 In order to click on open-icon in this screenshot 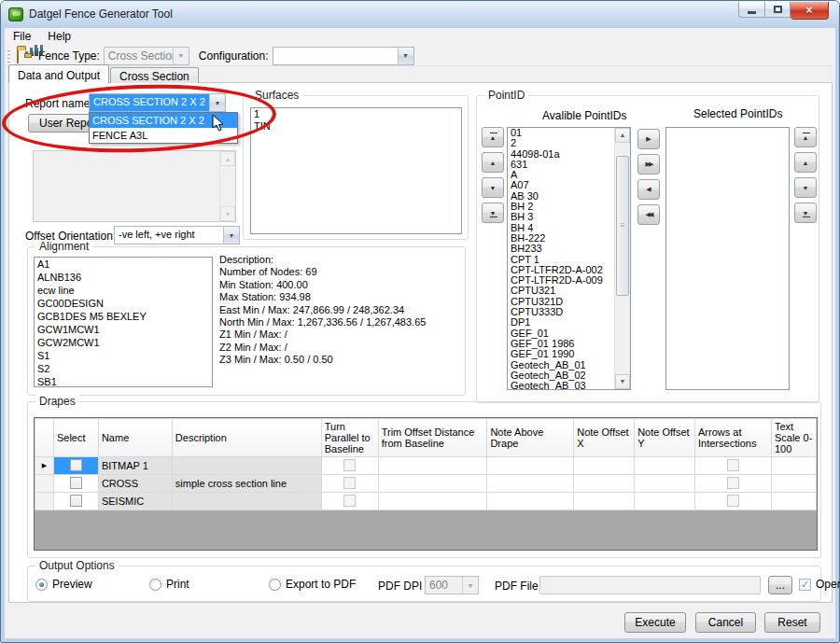, I will do `click(18, 56)`.